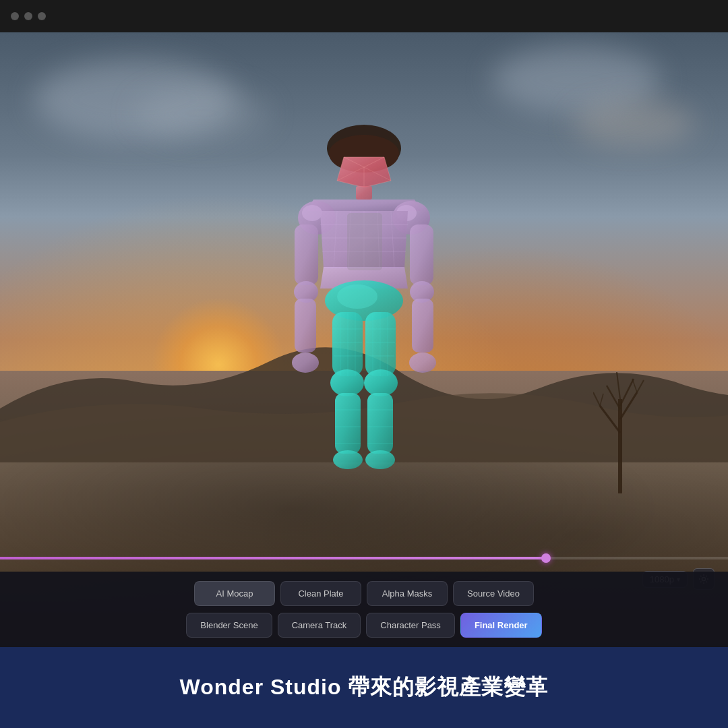  Describe the element at coordinates (364, 16) in the screenshot. I see `top-bar` at that location.